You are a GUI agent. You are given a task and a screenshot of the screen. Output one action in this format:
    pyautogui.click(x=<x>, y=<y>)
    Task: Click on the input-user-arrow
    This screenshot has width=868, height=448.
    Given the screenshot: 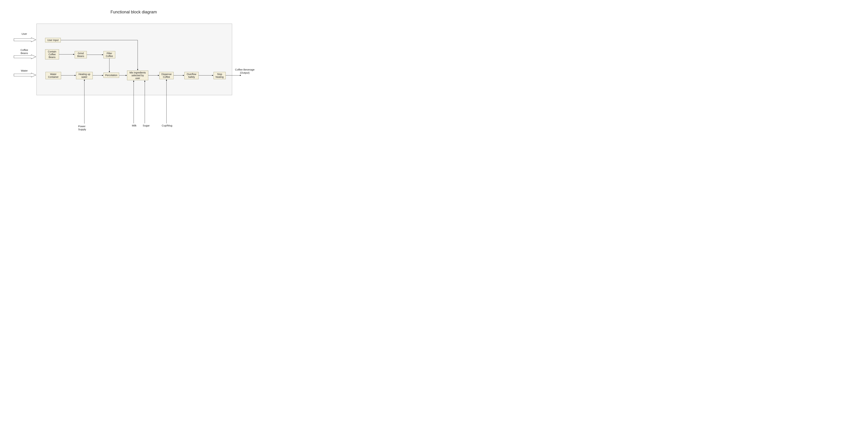 What is the action you would take?
    pyautogui.click(x=25, y=40)
    